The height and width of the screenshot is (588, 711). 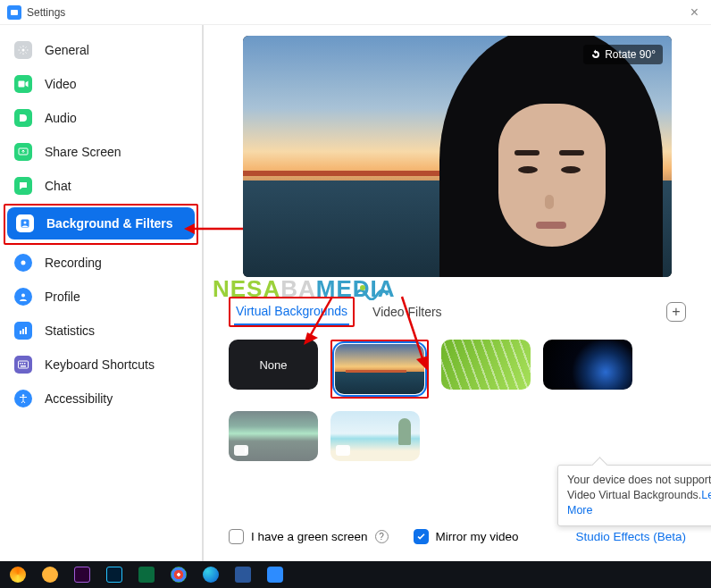 I want to click on sidebar-item-label: Statistics, so click(x=70, y=331).